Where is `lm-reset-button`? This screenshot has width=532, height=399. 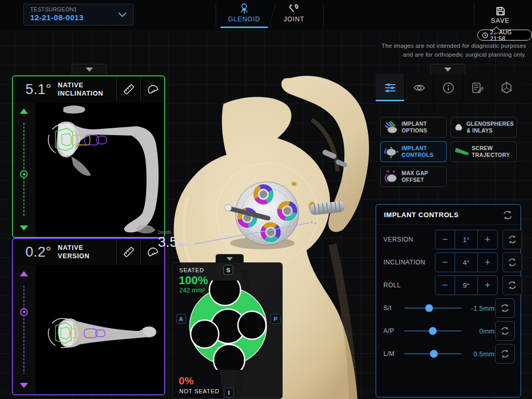
lm-reset-button is located at coordinates (505, 354).